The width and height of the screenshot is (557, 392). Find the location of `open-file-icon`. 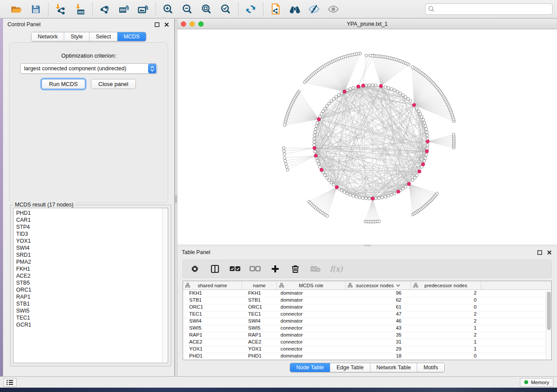

open-file-icon is located at coordinates (17, 9).